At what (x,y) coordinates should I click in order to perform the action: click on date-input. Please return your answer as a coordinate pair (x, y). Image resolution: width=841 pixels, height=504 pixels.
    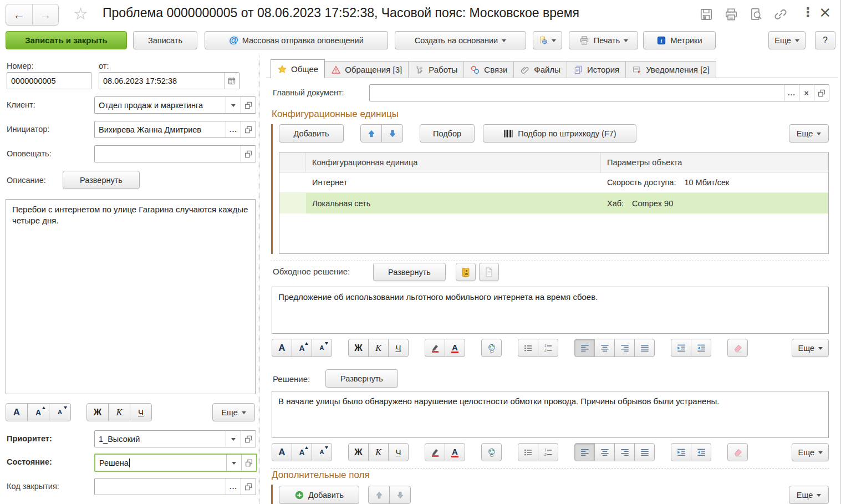
    Looking at the image, I should click on (162, 81).